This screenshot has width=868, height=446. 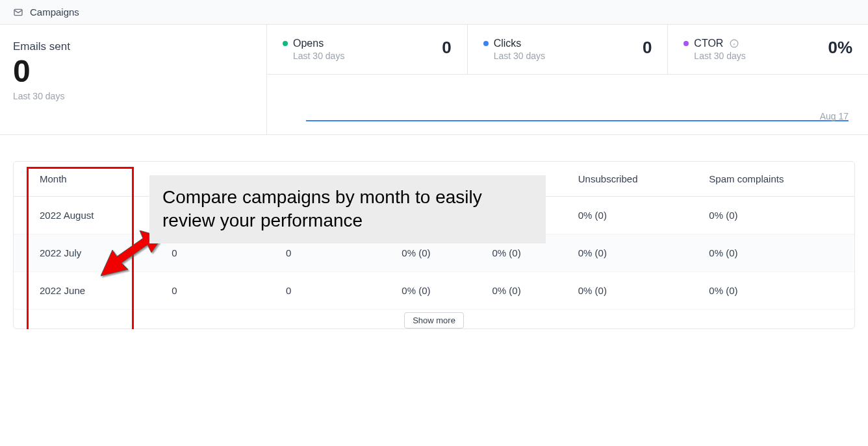 I want to click on chart-area: Aug 17, so click(x=567, y=105).